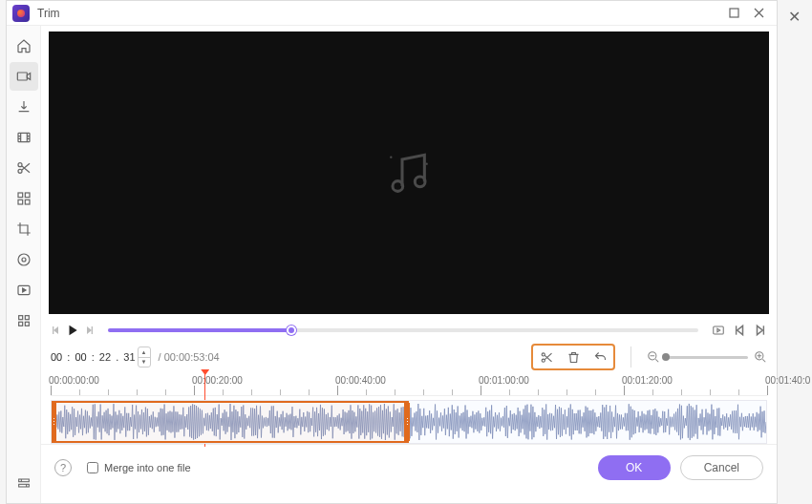  What do you see at coordinates (573, 357) in the screenshot?
I see `trim-tools` at bounding box center [573, 357].